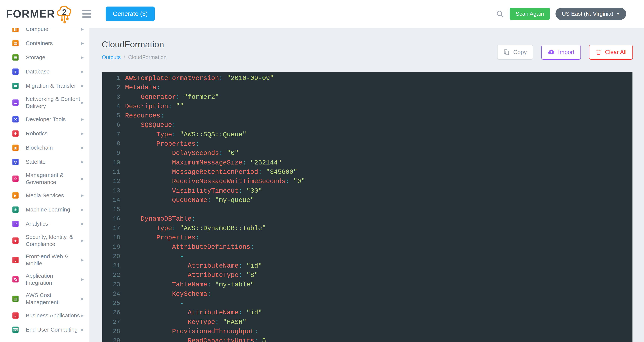 The image size is (644, 342). Describe the element at coordinates (114, 339) in the screenshot. I see `line-number: 29` at that location.